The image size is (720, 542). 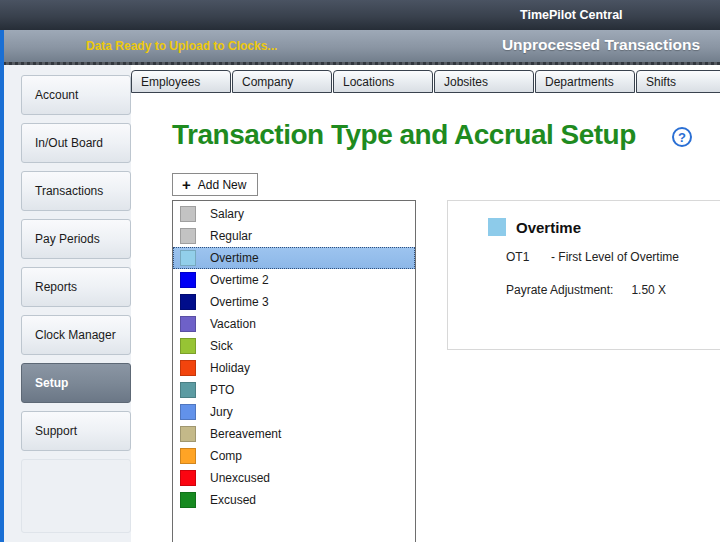 I want to click on transaction-type-label: Regular, so click(x=231, y=236).